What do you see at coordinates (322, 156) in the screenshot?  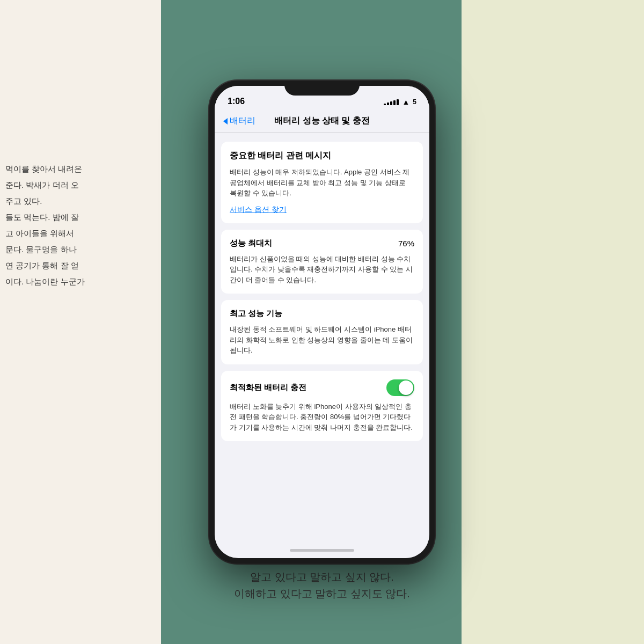 I see `warning-card-title: 중요한 배터리 관련 메시지` at bounding box center [322, 156].